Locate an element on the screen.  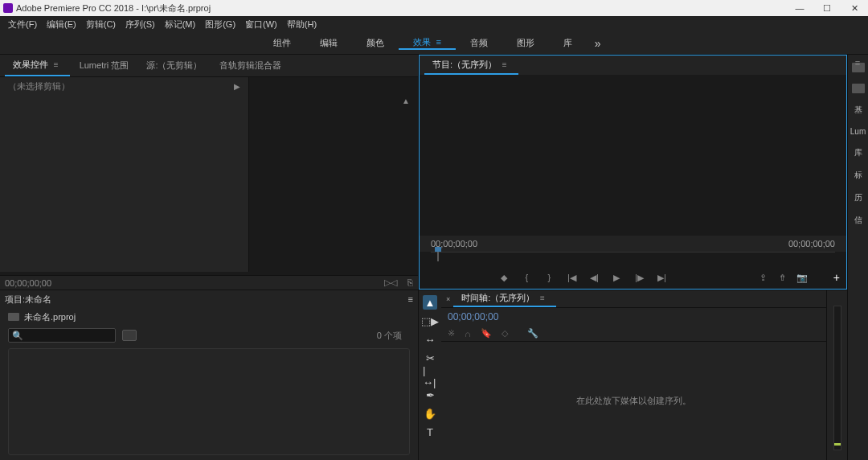
lift-button: ⇪ is located at coordinates (764, 277).